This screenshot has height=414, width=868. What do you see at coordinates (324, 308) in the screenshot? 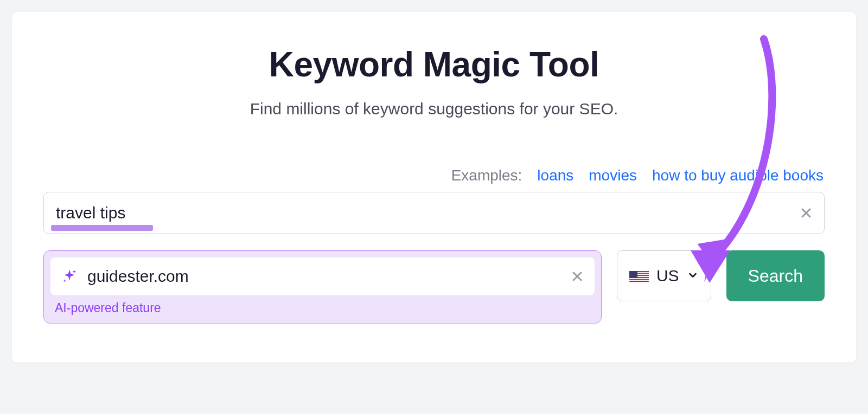
I see `ai-feature-caption: AI-powered feature` at bounding box center [324, 308].